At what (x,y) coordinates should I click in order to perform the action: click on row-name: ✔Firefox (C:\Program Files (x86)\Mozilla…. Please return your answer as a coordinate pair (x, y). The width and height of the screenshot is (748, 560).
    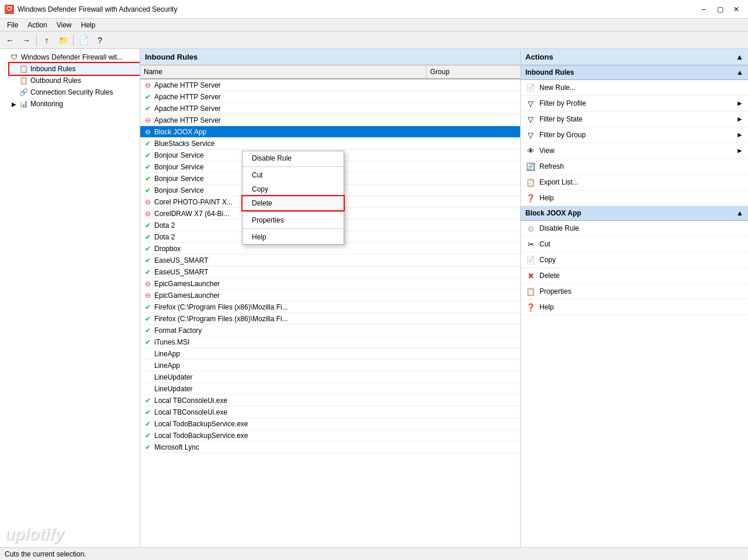
    Looking at the image, I should click on (283, 307).